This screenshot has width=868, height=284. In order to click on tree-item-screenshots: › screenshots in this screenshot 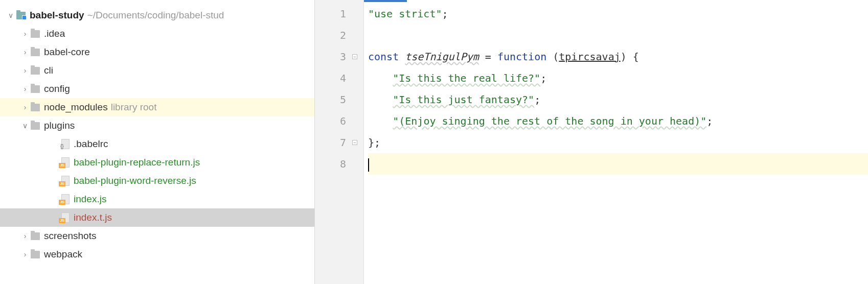, I will do `click(157, 236)`.